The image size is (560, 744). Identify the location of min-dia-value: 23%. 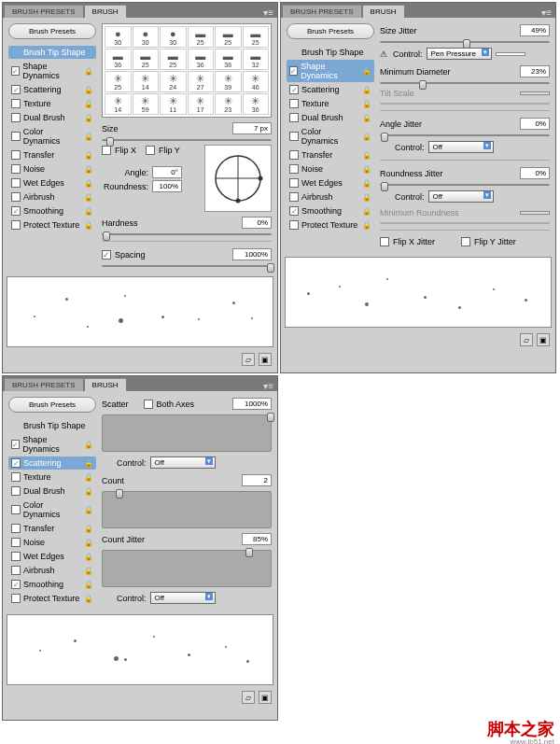
(535, 71).